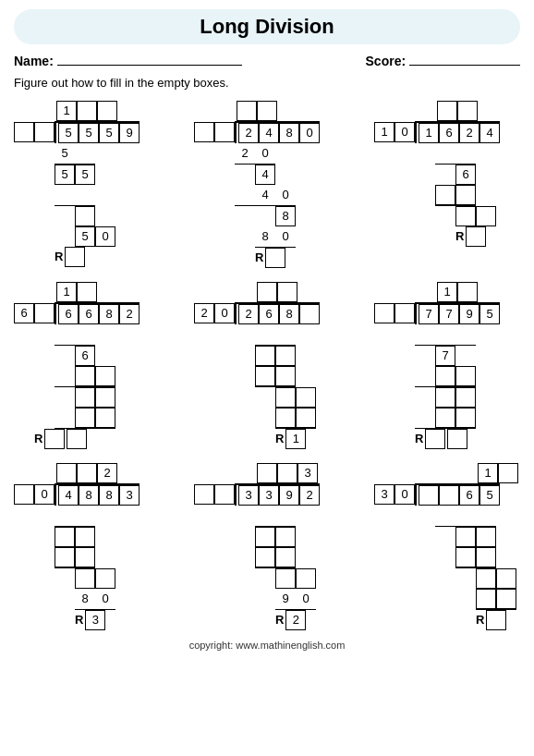 The image size is (534, 756). I want to click on problem-5: 2 0 2 6 8, so click(282, 366).